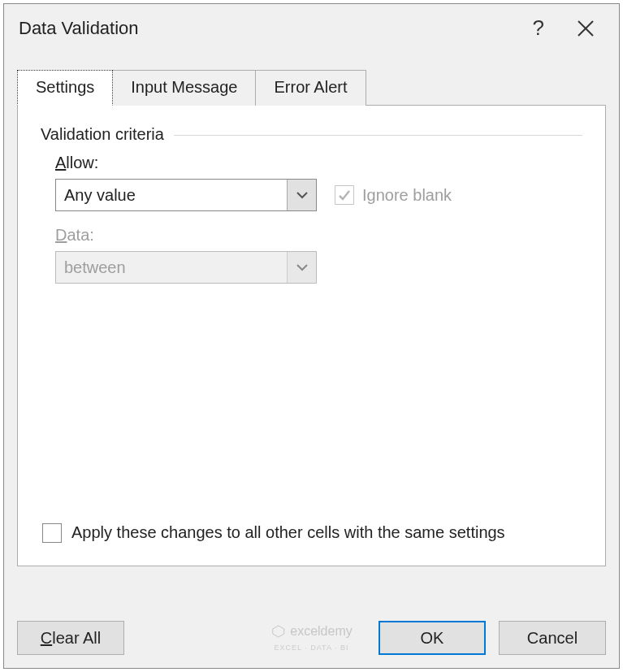 This screenshot has height=672, width=623. Describe the element at coordinates (186, 267) in the screenshot. I see `data-combo` at that location.